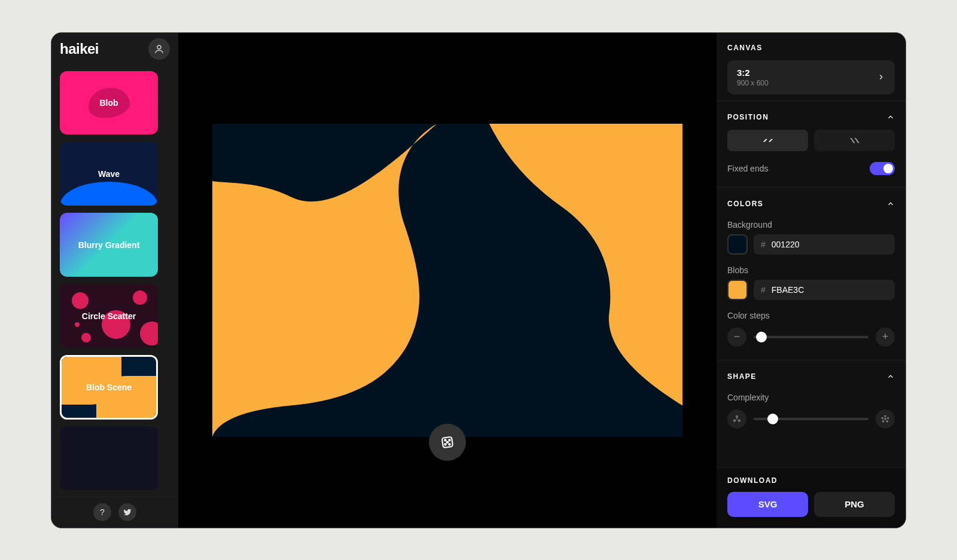 The width and height of the screenshot is (957, 560). Describe the element at coordinates (811, 398) in the screenshot. I see `complexity-label: Complexity` at that location.